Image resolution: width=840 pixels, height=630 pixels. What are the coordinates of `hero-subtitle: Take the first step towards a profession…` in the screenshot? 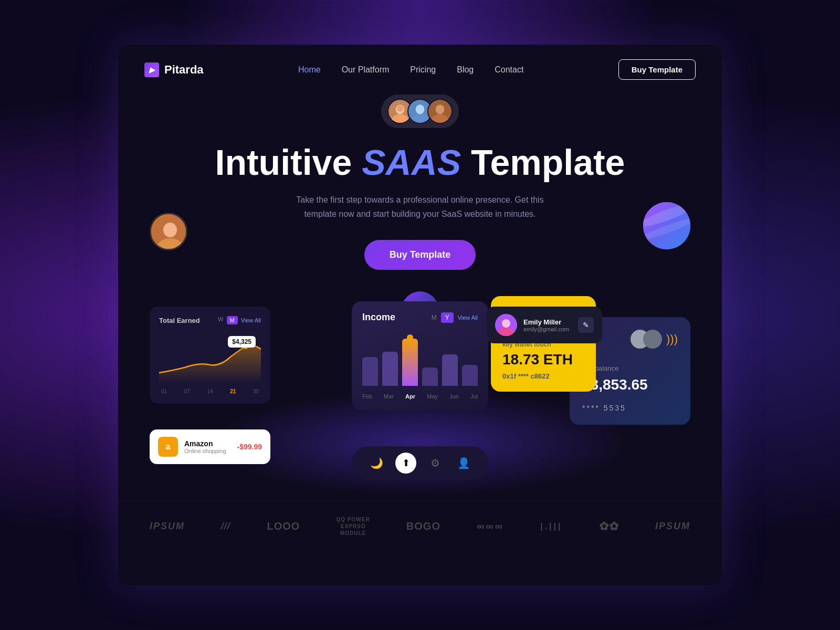 It's located at (420, 207).